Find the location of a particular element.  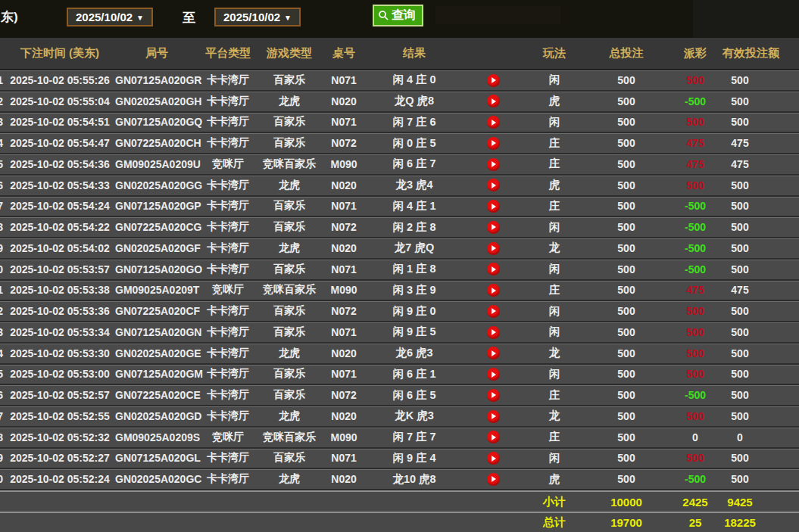

round-id: GN02025A020GD is located at coordinates (157, 416).